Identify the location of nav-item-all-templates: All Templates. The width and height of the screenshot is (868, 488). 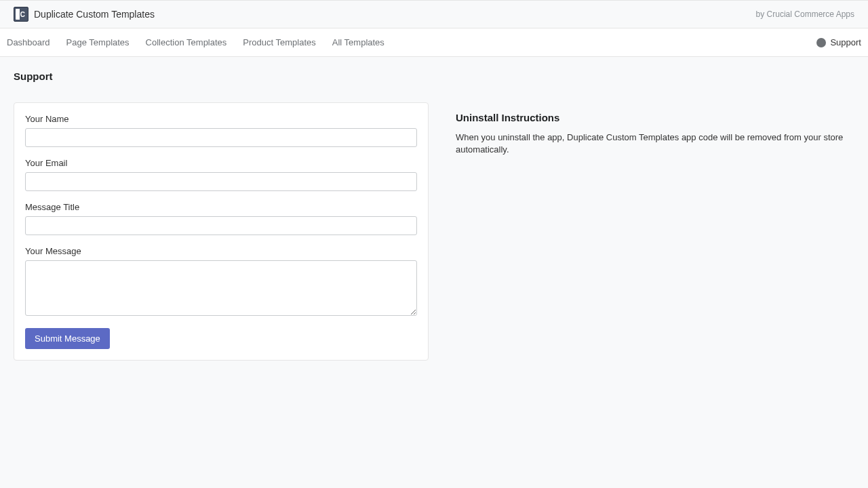
(358, 43).